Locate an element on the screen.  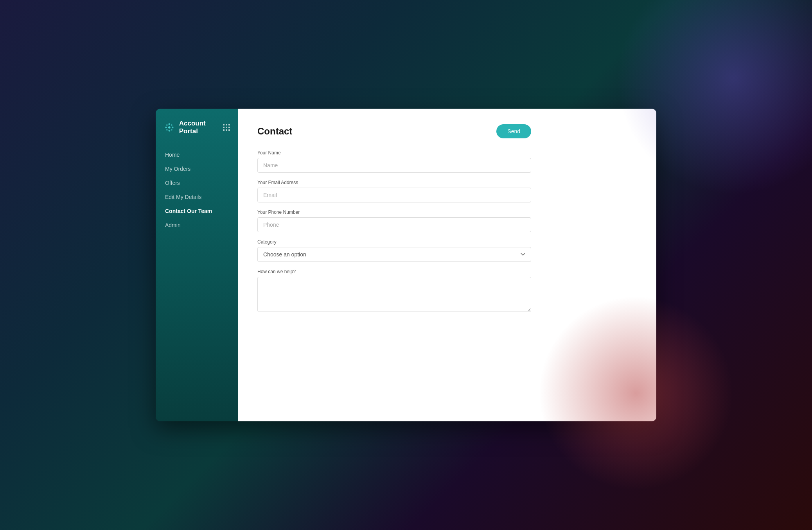
phone-input is located at coordinates (394, 225).